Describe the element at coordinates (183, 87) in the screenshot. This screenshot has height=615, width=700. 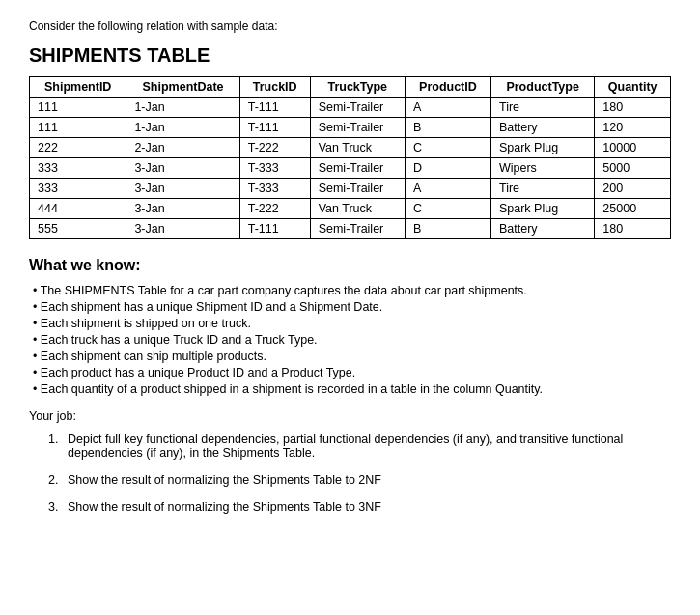
I see `table-header: ShipmentDate` at that location.